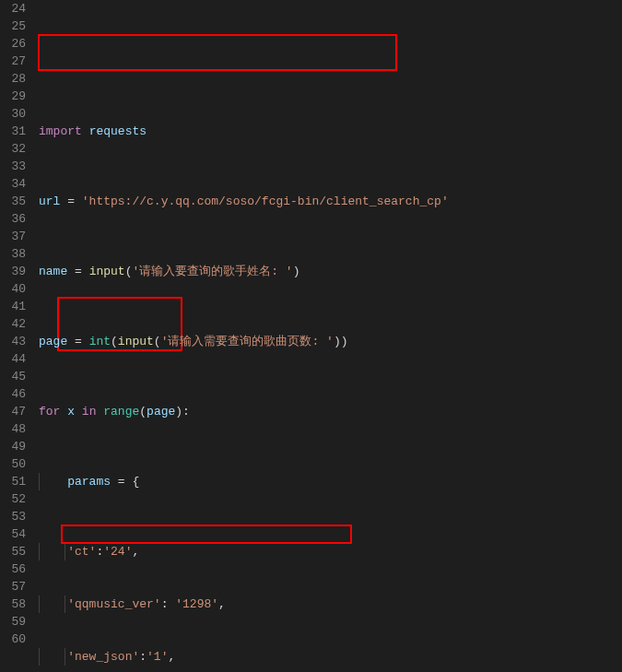  Describe the element at coordinates (13, 9) in the screenshot. I see `line-number: 24` at that location.